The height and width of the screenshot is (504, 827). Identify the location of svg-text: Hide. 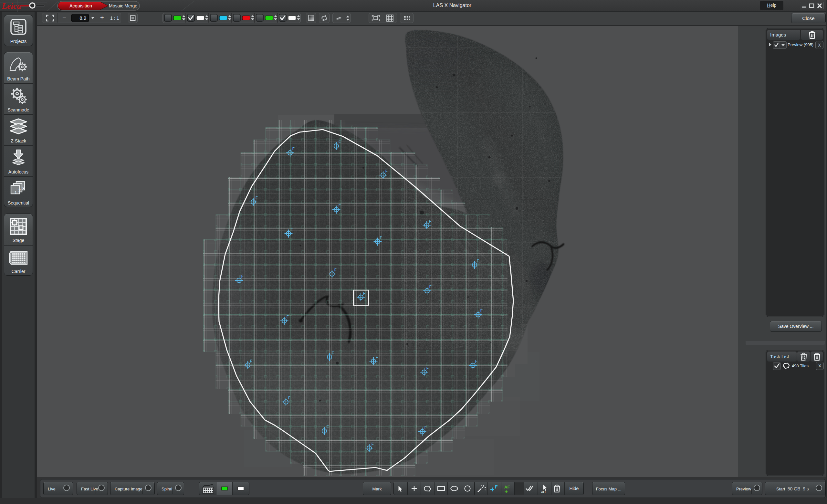
(574, 489).